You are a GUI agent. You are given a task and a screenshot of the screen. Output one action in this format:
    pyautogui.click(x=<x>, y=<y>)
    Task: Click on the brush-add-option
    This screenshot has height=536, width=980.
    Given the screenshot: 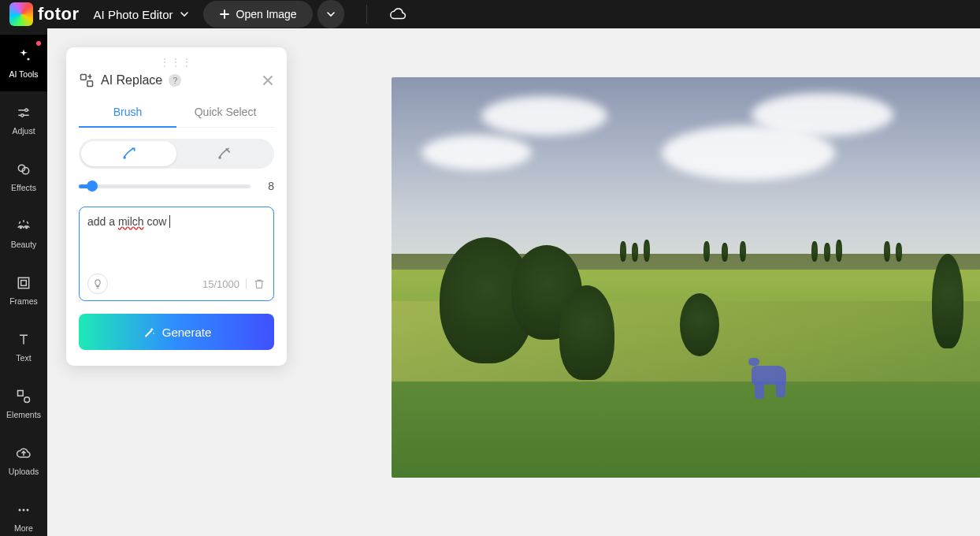 What is the action you would take?
    pyautogui.click(x=129, y=154)
    